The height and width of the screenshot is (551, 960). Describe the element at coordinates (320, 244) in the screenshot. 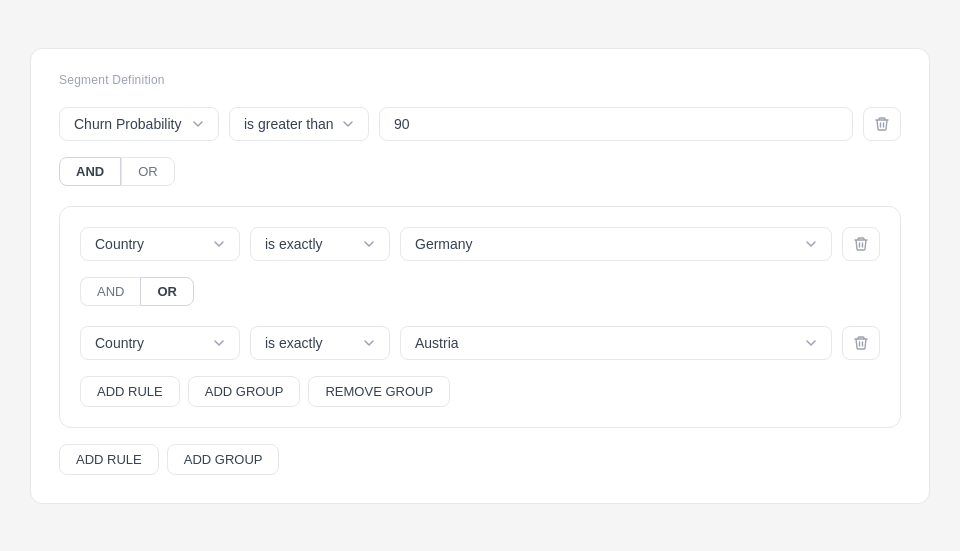

I see `group-operator-dropdown-1: is exactly` at that location.